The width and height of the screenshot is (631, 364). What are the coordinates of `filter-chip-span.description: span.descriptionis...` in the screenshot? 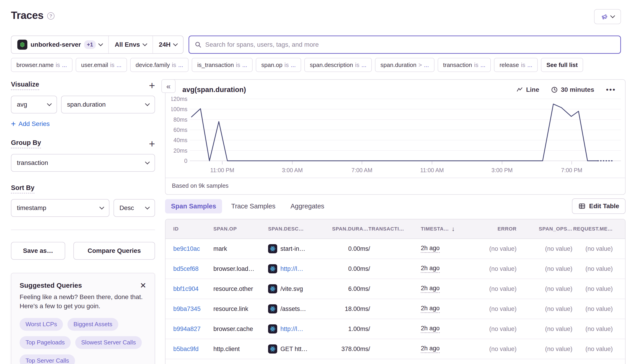 It's located at (338, 65).